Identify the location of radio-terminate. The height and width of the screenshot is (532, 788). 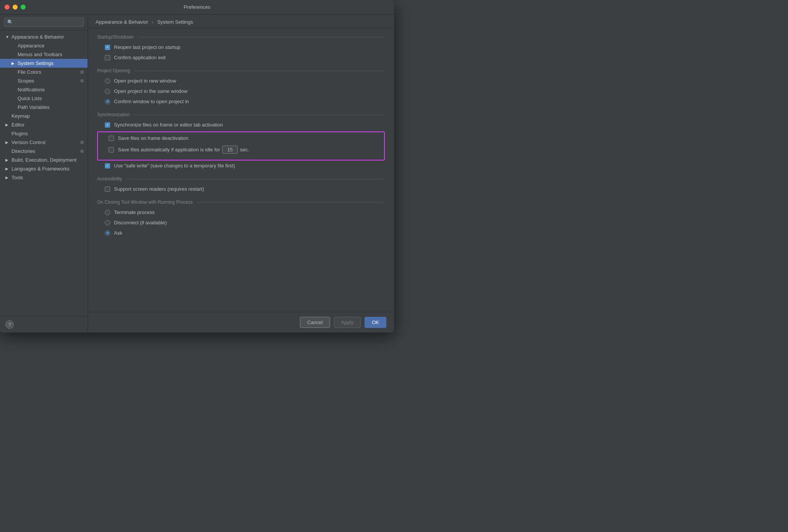
(107, 212).